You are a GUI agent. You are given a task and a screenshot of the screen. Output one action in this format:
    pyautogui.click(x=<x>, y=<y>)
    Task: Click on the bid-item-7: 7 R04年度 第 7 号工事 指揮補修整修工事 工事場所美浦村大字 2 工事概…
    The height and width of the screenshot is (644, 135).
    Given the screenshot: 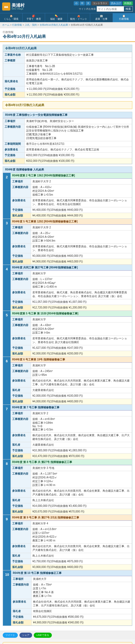 What is the action you would take?
    pyautogui.click(x=68, y=432)
    